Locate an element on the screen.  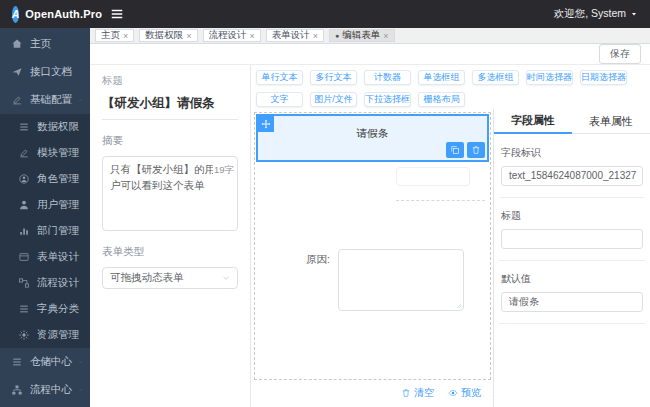
default-value-input: 请假条 is located at coordinates (572, 302).